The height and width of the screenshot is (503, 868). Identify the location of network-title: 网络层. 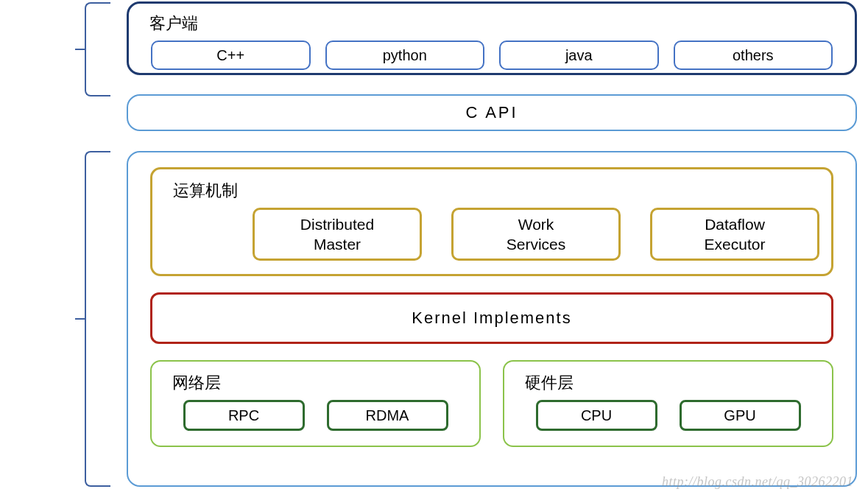
(318, 383).